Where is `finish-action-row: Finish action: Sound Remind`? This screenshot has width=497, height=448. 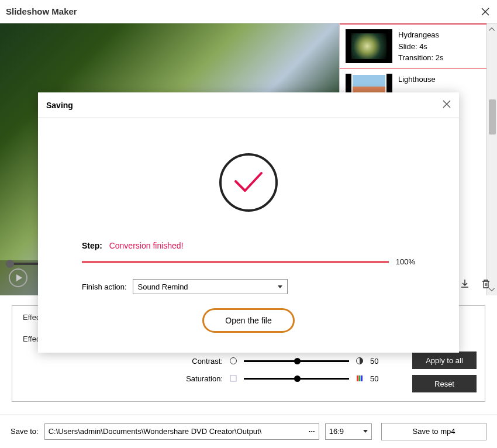 finish-action-row: Finish action: Sound Remind is located at coordinates (248, 287).